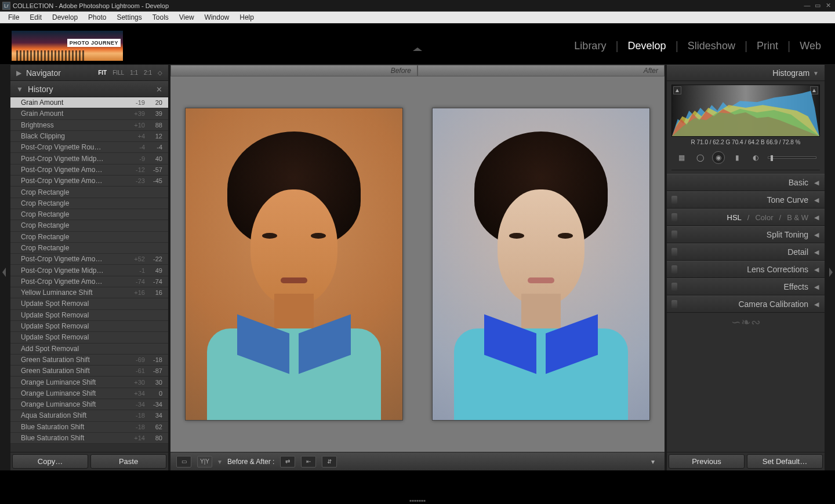 This screenshot has height=504, width=835. What do you see at coordinates (89, 260) in the screenshot?
I see `history-item: Post-Crop Vignette Amo…+52-22` at bounding box center [89, 260].